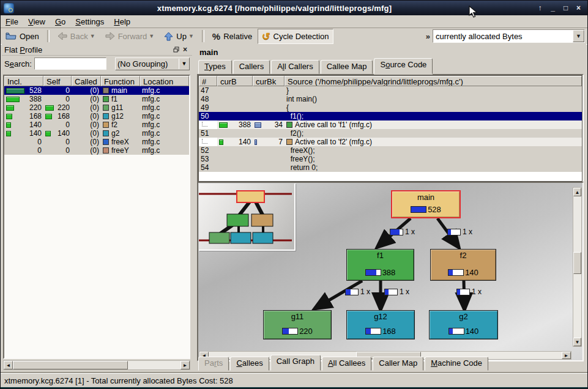 Image resolution: width=588 pixels, height=389 pixels. What do you see at coordinates (97, 150) in the screenshot?
I see `table-row: 0 0 (0) freeY mfg.c` at bounding box center [97, 150].